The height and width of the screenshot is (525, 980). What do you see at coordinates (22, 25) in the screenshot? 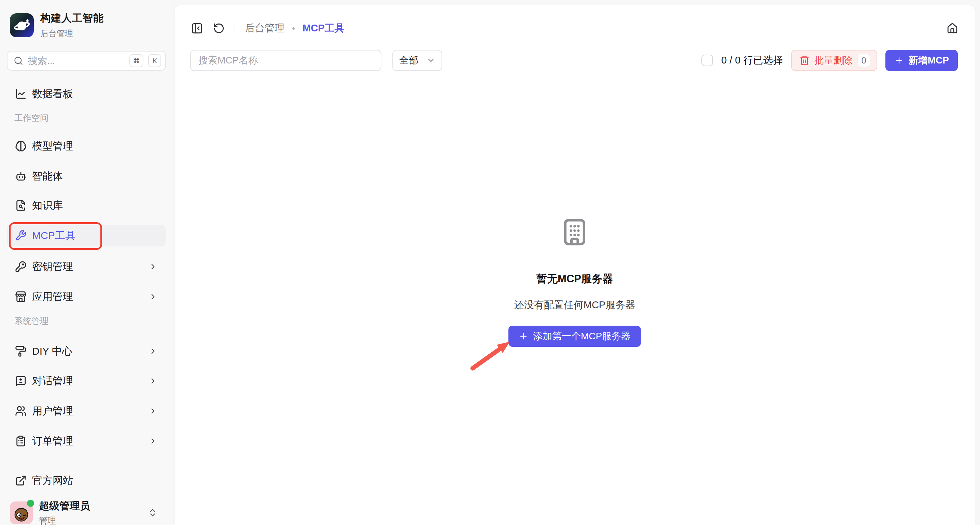
I see `app-logo-planet-icon` at bounding box center [22, 25].